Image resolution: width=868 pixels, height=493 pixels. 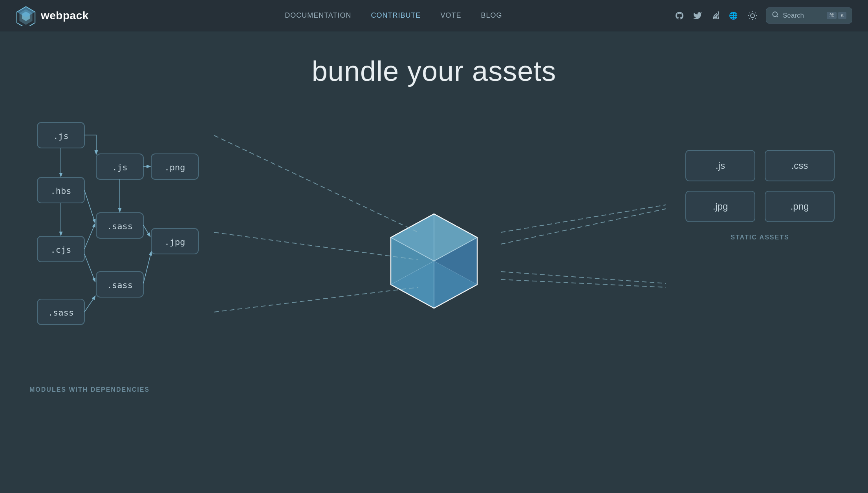 What do you see at coordinates (122, 252) in the screenshot?
I see `modules-diagram-svg: .js .hbs .js .png .sass .cjs .jpg` at bounding box center [122, 252].